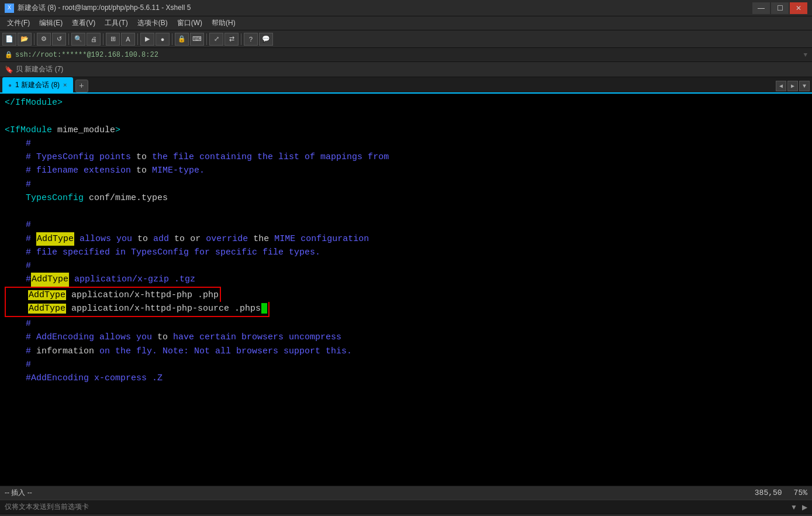 Image resolution: width=812 pixels, height=516 pixels. What do you see at coordinates (84, 23) in the screenshot?
I see `menu-view: 查看(V)` at bounding box center [84, 23].